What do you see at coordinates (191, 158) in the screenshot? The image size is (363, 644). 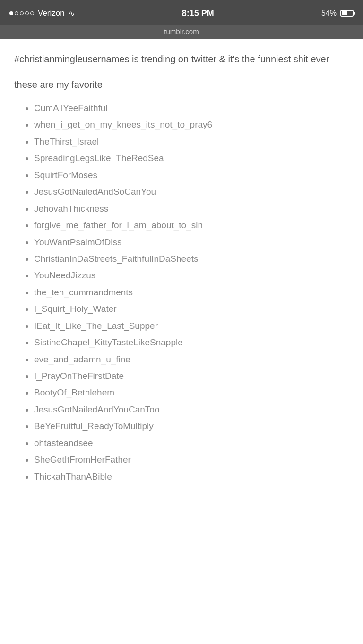 I see `list-item: SpreadingLegsLike_TheRedSea` at bounding box center [191, 158].